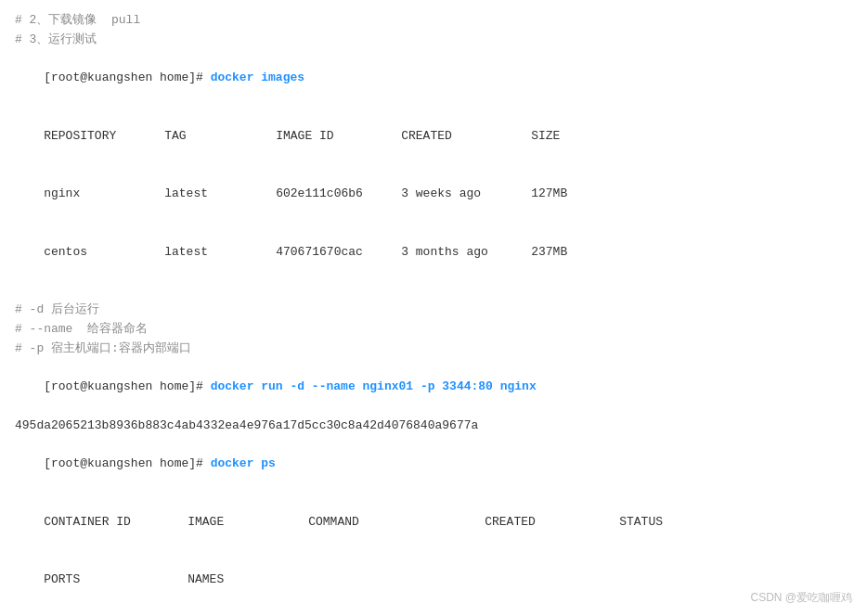 Image resolution: width=867 pixels, height=616 pixels. I want to click on comment-d: # -d 后台运行, so click(434, 310).